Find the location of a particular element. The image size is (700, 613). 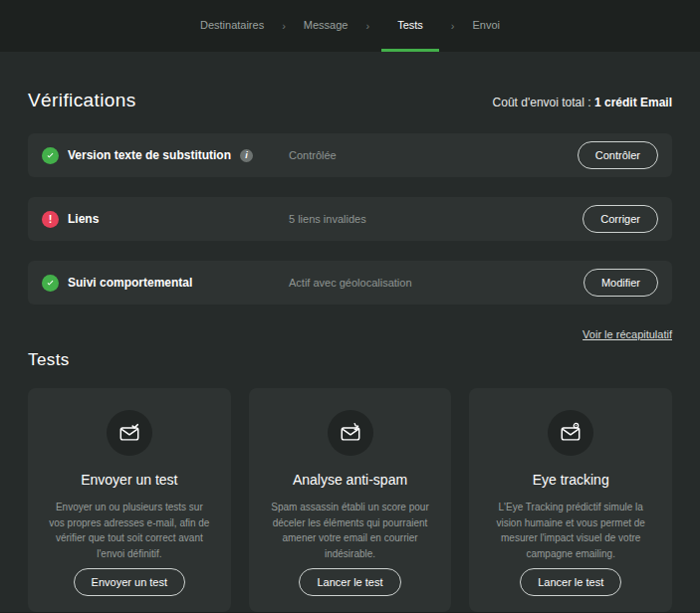

send-test-button: Envoyer un test is located at coordinates (129, 582).